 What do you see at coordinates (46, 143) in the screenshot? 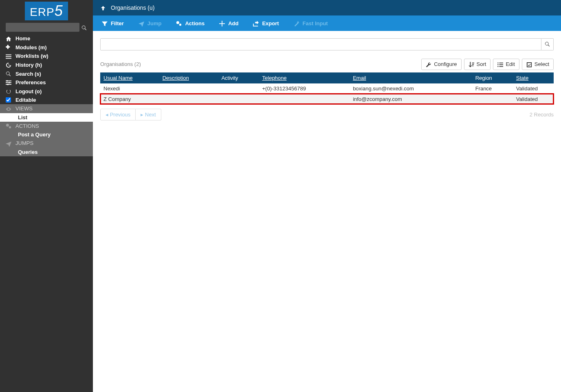
I see `jumps-section-header: JUMPS` at bounding box center [46, 143].